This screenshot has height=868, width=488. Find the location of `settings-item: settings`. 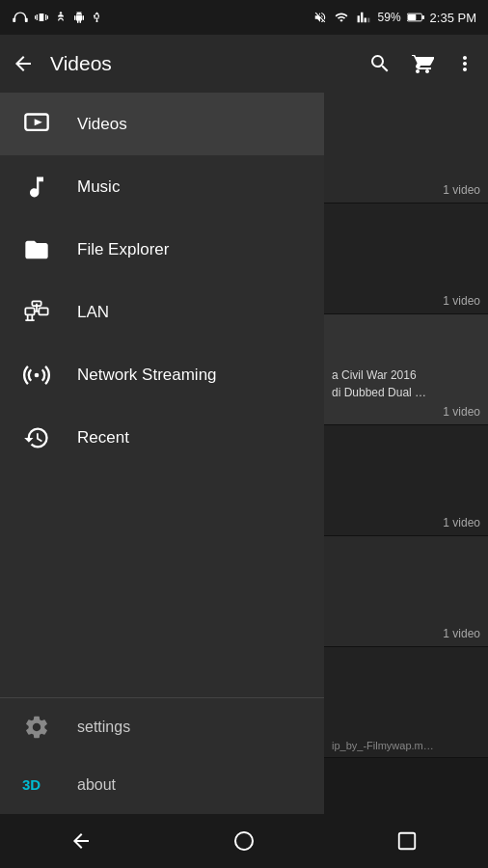

settings-item: settings is located at coordinates (162, 727).